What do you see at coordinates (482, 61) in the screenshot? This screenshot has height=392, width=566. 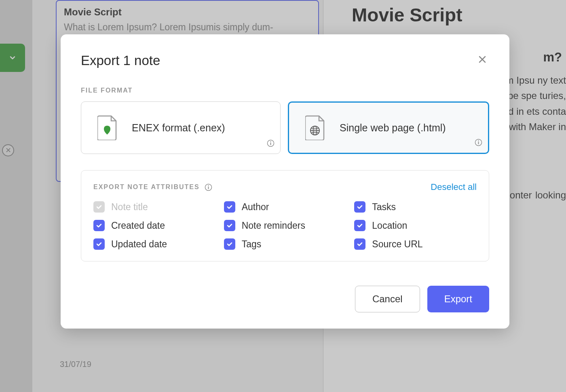 I see `close-button` at bounding box center [482, 61].